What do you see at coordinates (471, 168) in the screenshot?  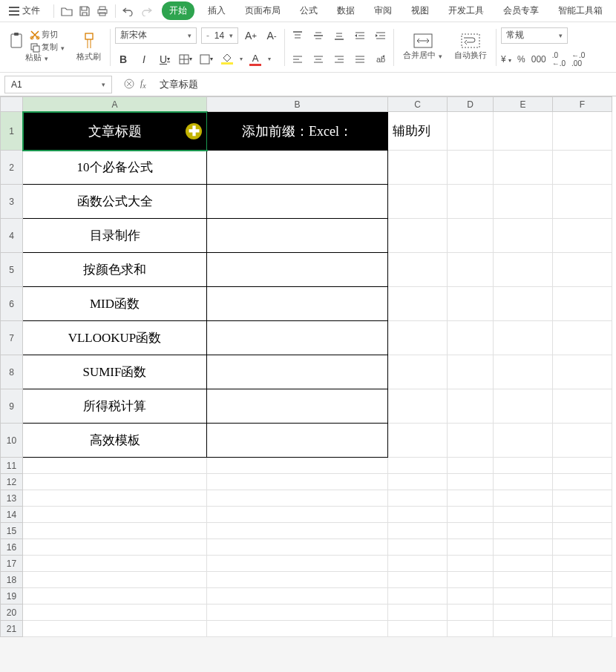 I see `cell-D2` at bounding box center [471, 168].